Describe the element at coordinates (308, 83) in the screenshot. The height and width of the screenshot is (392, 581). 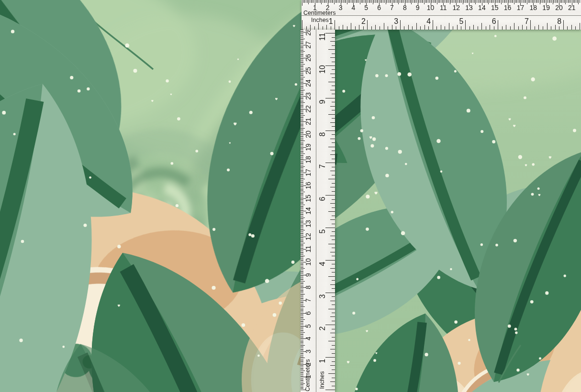
I see `v-ruler-cm-number: 24` at that location.